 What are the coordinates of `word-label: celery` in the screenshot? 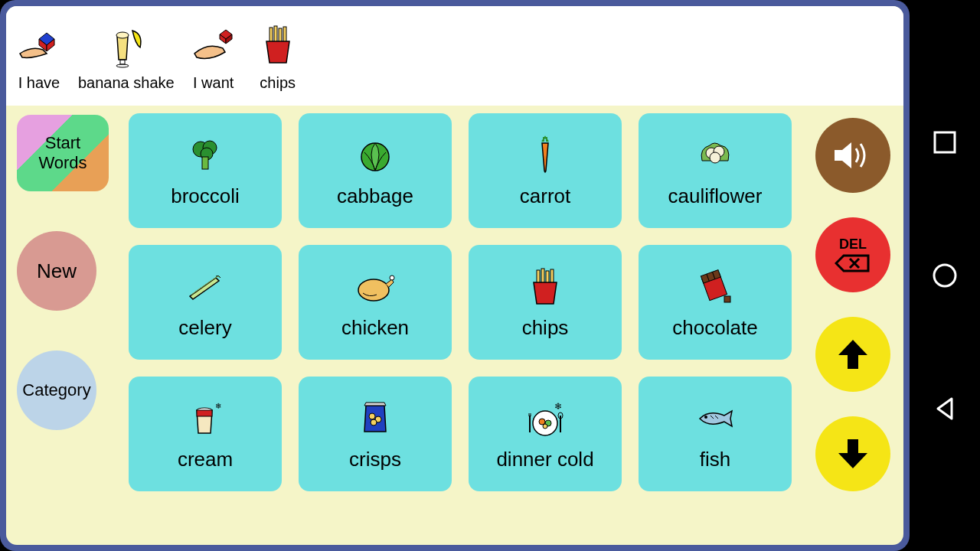 It's located at (205, 328).